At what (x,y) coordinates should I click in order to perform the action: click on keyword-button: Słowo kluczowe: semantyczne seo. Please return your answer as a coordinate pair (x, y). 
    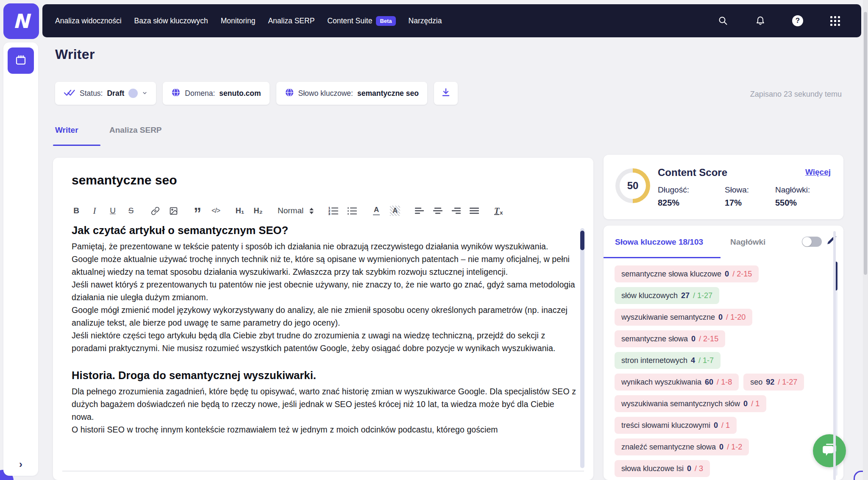
    Looking at the image, I should click on (352, 93).